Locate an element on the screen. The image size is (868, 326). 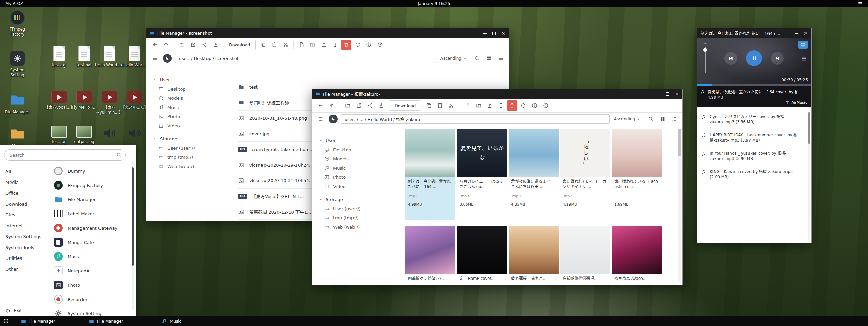
window-titlebar: File Manager - 柘榴-zakuro- is located at coordinates (497, 94).